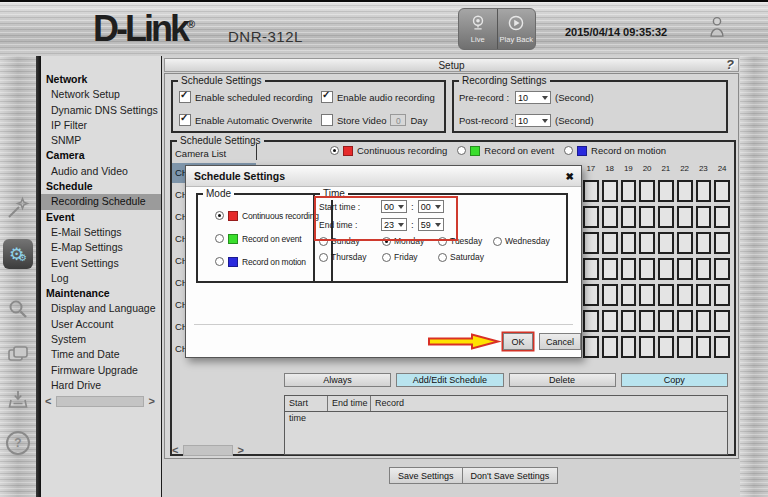 The image size is (768, 497). I want to click on sidebar-item-snmp: SNMP, so click(101, 140).